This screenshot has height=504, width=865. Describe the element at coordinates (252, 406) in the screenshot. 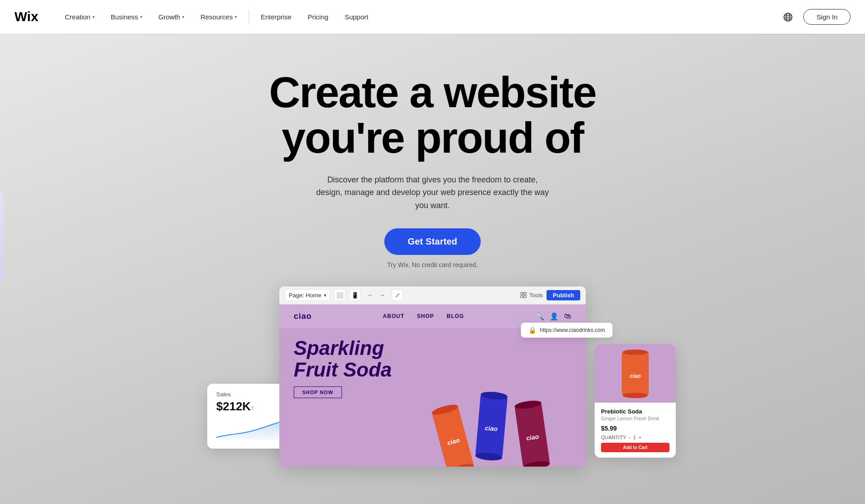

I see `sales-value: $212K↑` at that location.